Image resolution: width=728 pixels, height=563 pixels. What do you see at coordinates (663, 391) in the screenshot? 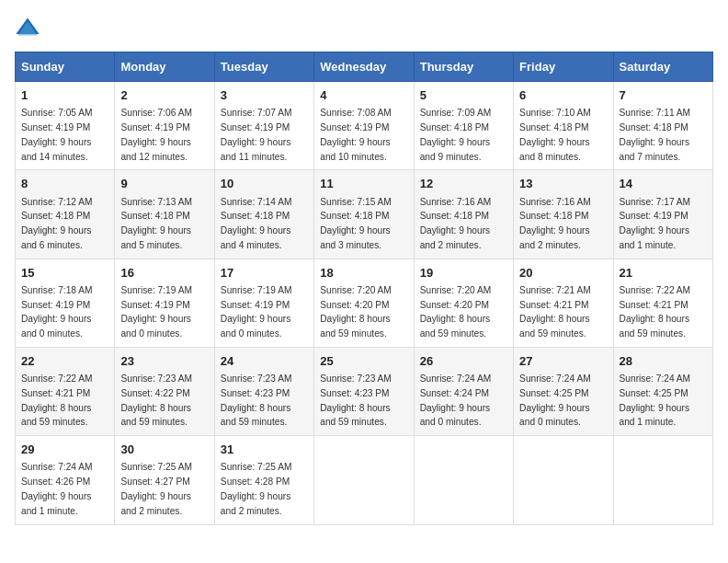
I see `calendar-cell: 28 Sunrise: 7:24 AMSunset: 4:25 PMDaylig…` at bounding box center [663, 391].